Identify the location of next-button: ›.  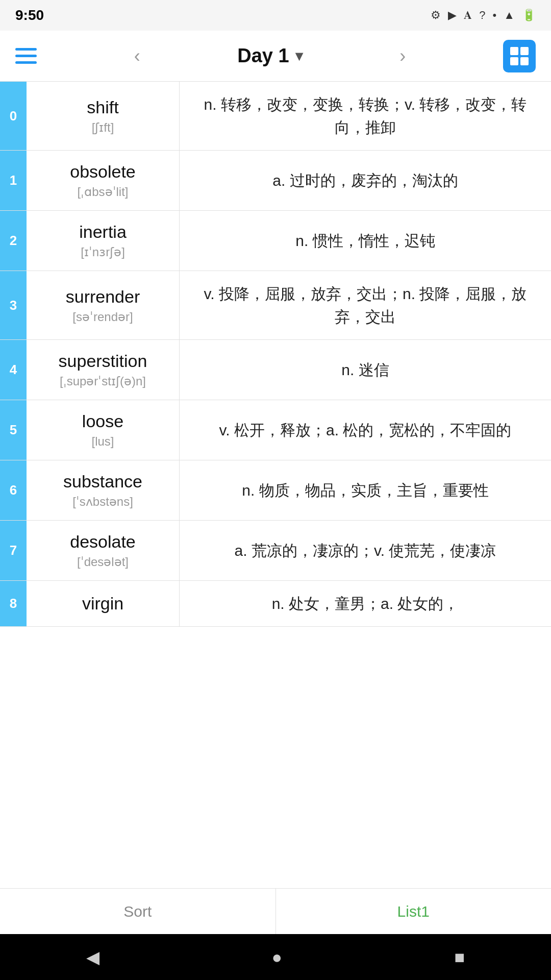
(403, 56).